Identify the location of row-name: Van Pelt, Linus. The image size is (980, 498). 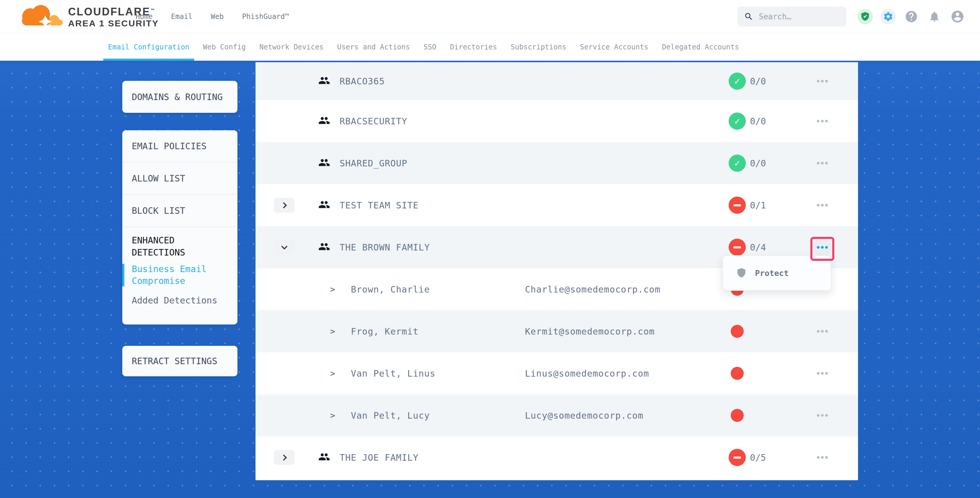
(393, 374).